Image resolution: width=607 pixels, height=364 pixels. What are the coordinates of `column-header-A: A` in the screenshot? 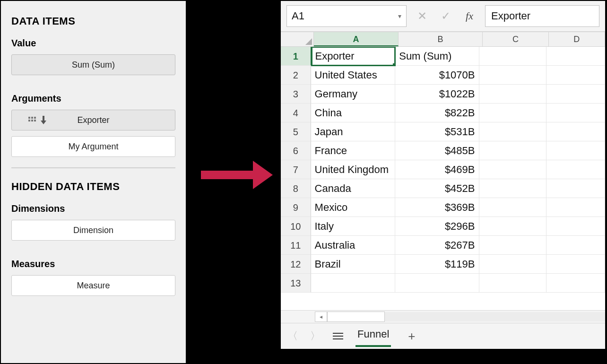 It's located at (356, 39).